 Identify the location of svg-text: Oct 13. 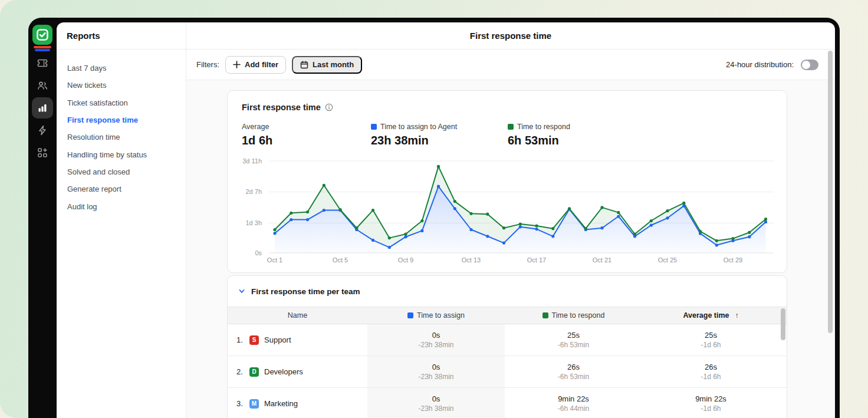
(471, 260).